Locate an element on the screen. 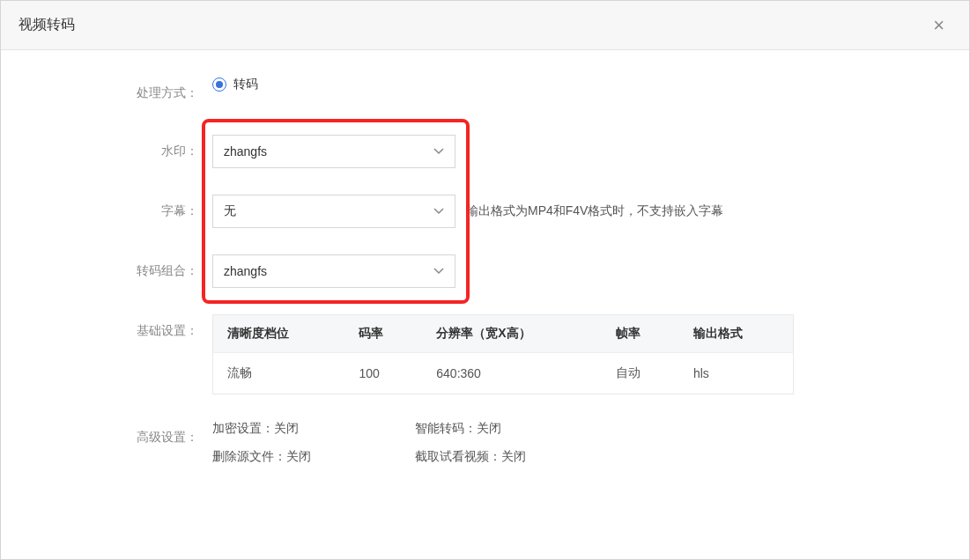 This screenshot has width=970, height=560. td-clarity: 流畅 is located at coordinates (279, 373).